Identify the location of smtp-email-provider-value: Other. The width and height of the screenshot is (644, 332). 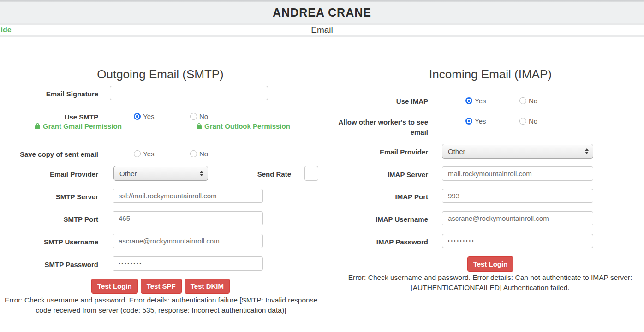
(128, 173).